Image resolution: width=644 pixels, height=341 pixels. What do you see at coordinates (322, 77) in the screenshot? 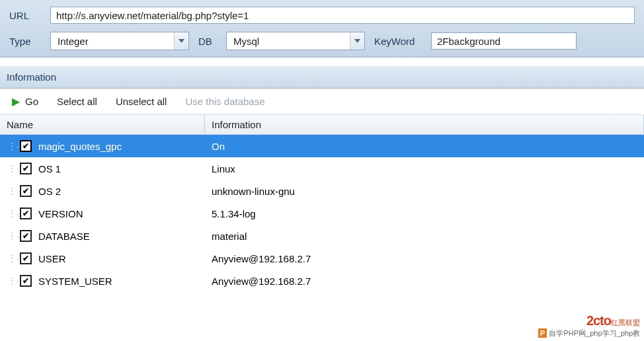
I see `information-panel-header: Information` at bounding box center [322, 77].